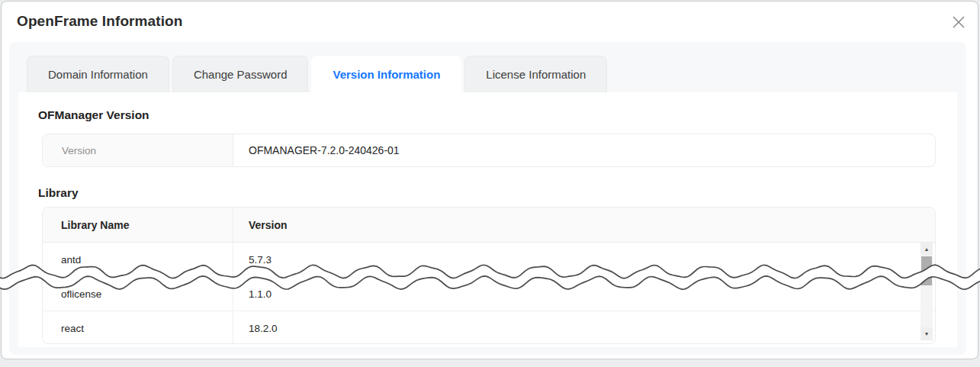 This screenshot has width=980, height=367. What do you see at coordinates (99, 21) in the screenshot?
I see `page-title: OpenFrame Information` at bounding box center [99, 21].